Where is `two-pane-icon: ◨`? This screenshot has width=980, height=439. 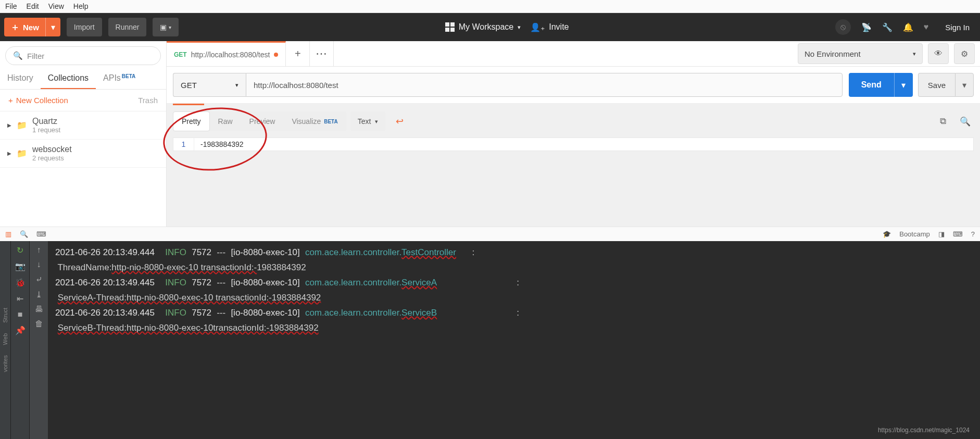 two-pane-icon: ◨ is located at coordinates (941, 234).